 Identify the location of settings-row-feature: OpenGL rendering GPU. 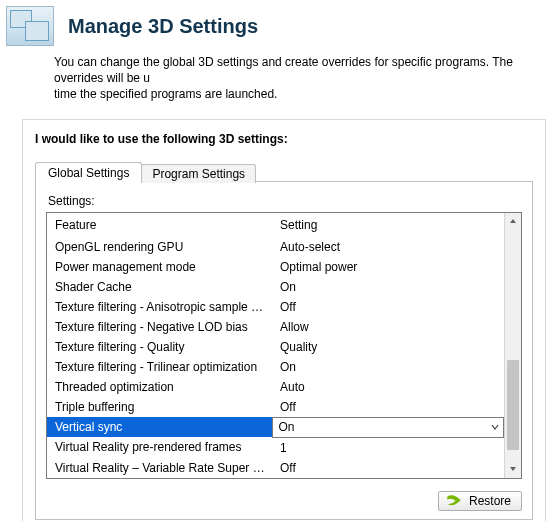
(160, 247).